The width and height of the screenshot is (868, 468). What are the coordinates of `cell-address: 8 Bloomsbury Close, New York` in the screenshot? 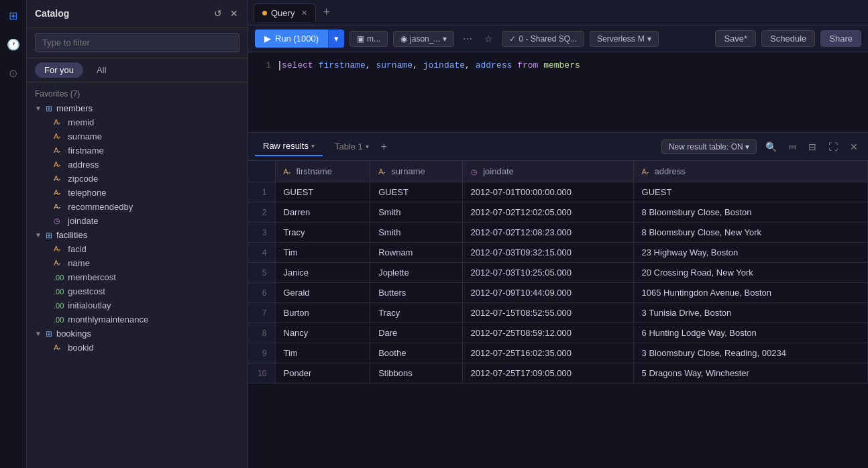 It's located at (750, 233).